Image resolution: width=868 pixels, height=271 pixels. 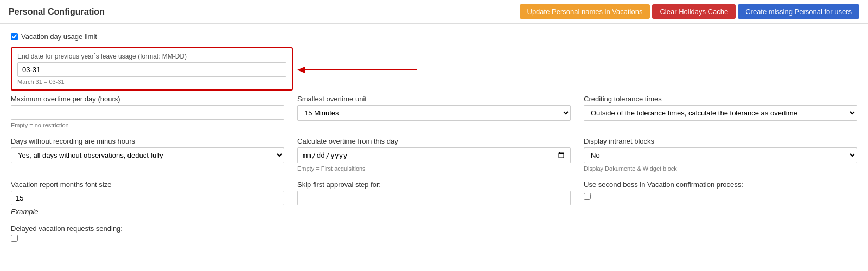 What do you see at coordinates (720, 113) in the screenshot?
I see `crediting-tolerance-select: Outside of the tolerance times, calculat…` at bounding box center [720, 113].